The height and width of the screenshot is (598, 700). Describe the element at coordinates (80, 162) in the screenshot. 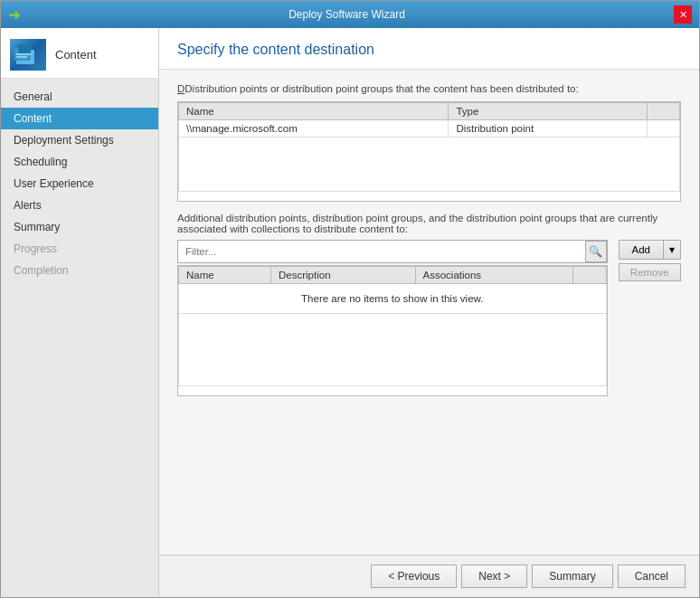

I see `sidebar-item-scheduling: Scheduling` at that location.